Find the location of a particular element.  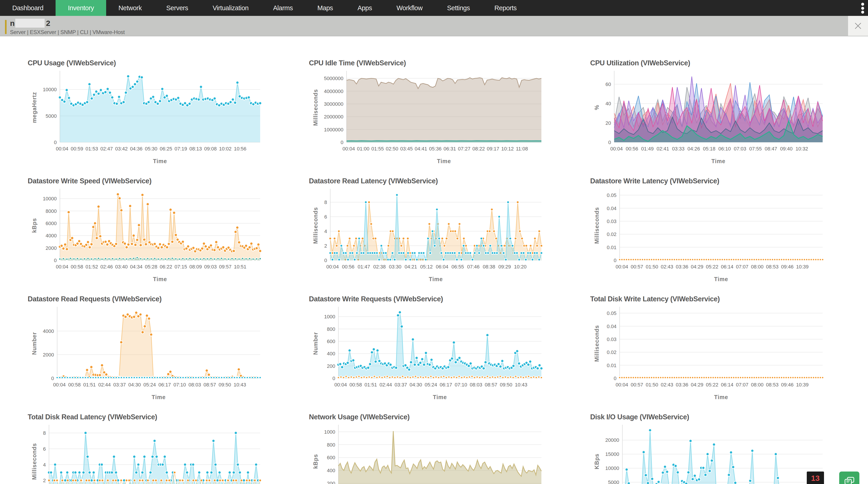

svg-text: 0.04 is located at coordinates (612, 208).